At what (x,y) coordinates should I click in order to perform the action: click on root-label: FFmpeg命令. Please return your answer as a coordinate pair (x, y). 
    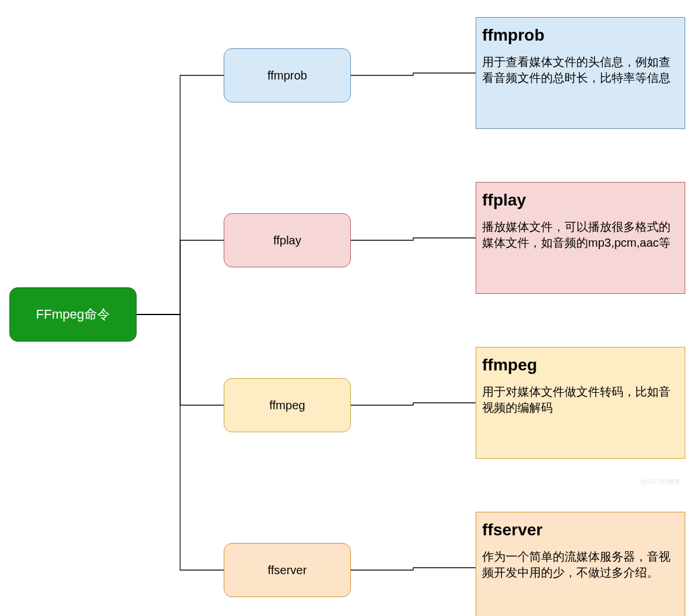
    Looking at the image, I should click on (73, 314).